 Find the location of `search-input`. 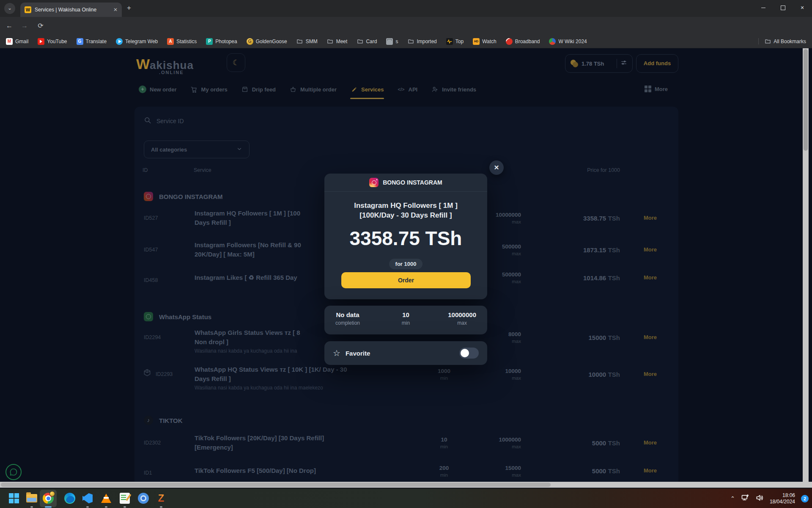

search-input is located at coordinates (241, 121).